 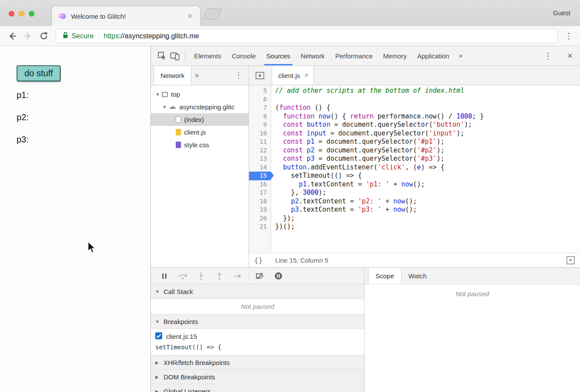 I want to click on devtools-tab-console: Console, so click(x=244, y=56).